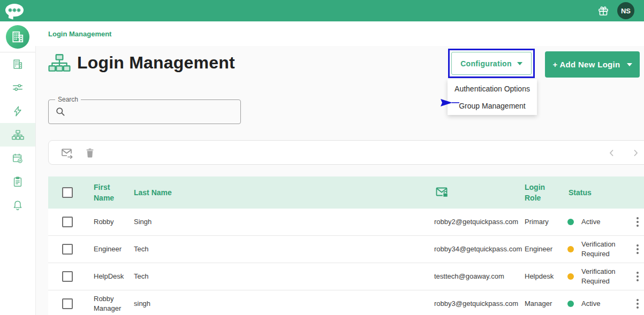  Describe the element at coordinates (543, 249) in the screenshot. I see `cell-login-role: Engineer` at that location.